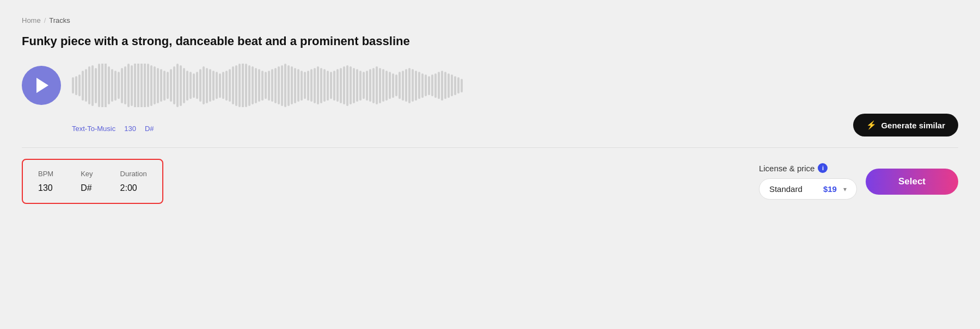 This screenshot has height=329, width=980. What do you see at coordinates (808, 189) in the screenshot?
I see `license-dropdown: Standard $19 ▾` at bounding box center [808, 189].